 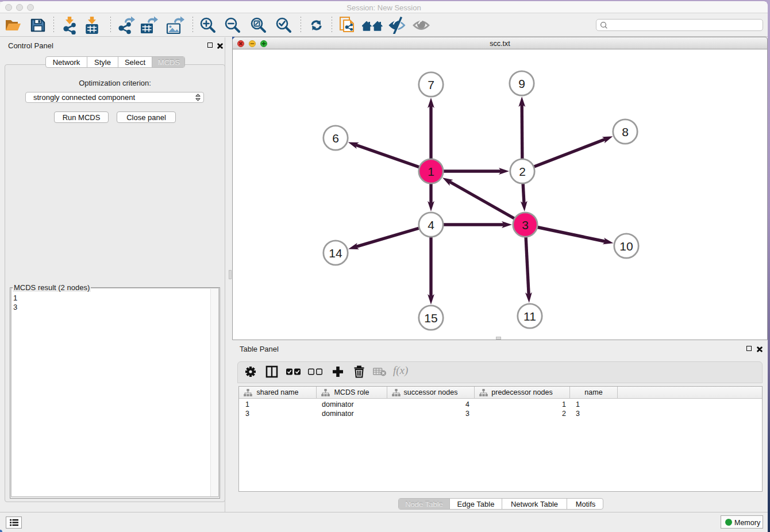 What do you see at coordinates (431, 85) in the screenshot?
I see `svg-text: 7` at bounding box center [431, 85].